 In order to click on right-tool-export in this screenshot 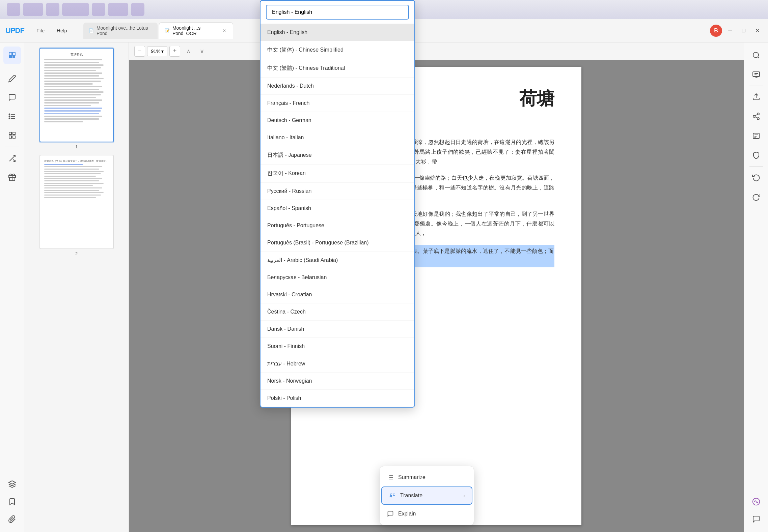, I will do `click(756, 97)`.